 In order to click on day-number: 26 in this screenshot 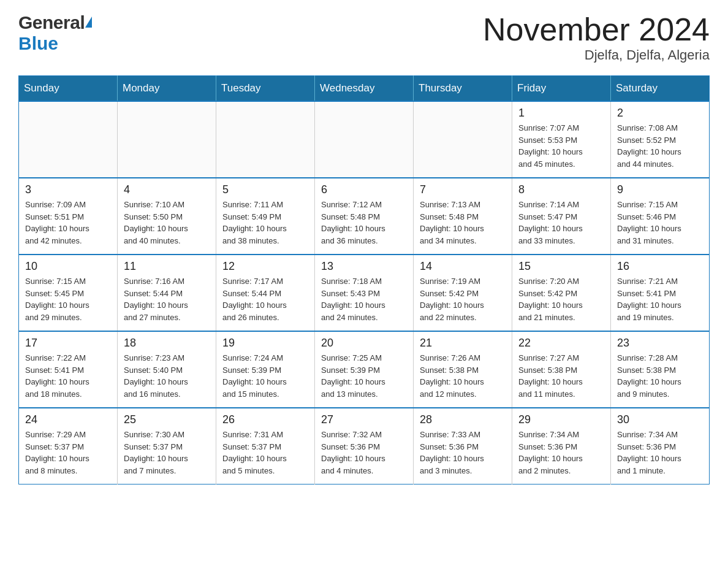, I will do `click(265, 419)`.